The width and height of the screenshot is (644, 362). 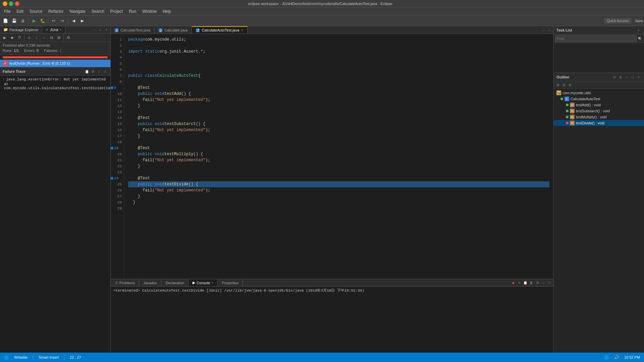 What do you see at coordinates (590, 123) in the screenshot?
I see `outline-testDivide-label: testDivide() : void` at bounding box center [590, 123].